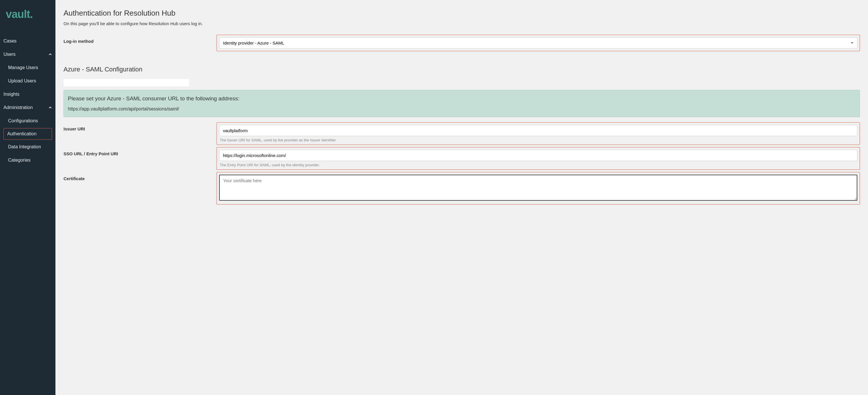  What do you see at coordinates (462, 134) in the screenshot?
I see `issuer-uri-row: Issuer URI The Issuer URI for SAML, used…` at bounding box center [462, 134].